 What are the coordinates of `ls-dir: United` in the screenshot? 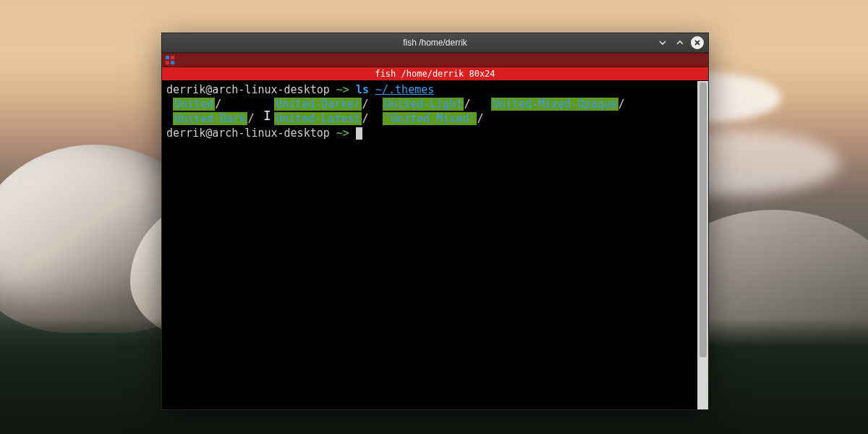 It's located at (194, 104).